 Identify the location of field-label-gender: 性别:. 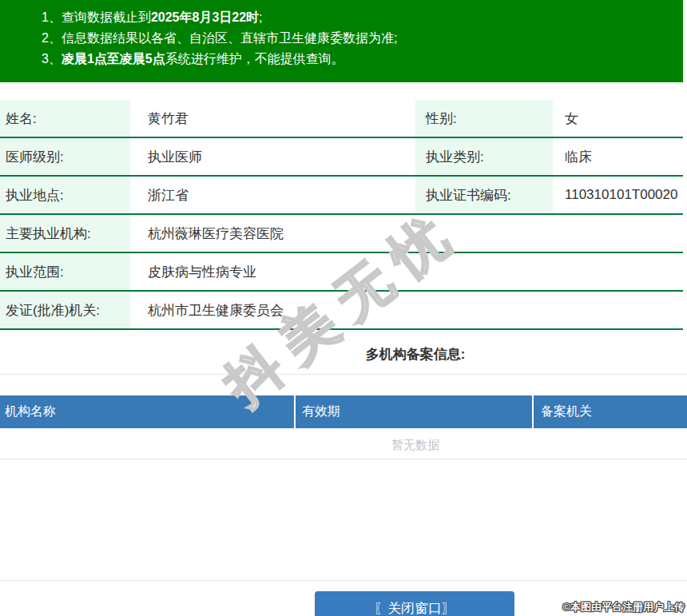
(484, 118).